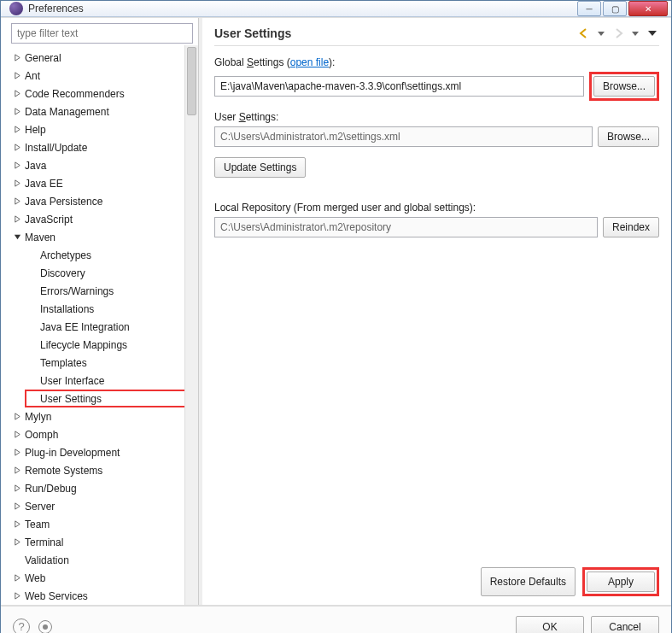  Describe the element at coordinates (550, 625) in the screenshot. I see `ok-button: OK` at that location.